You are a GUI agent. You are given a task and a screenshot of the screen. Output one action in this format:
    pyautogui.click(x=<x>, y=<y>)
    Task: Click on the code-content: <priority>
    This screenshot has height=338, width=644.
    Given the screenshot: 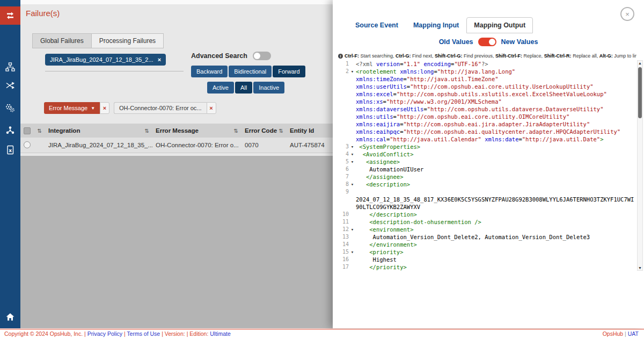 What is the action you would take?
    pyautogui.click(x=496, y=252)
    